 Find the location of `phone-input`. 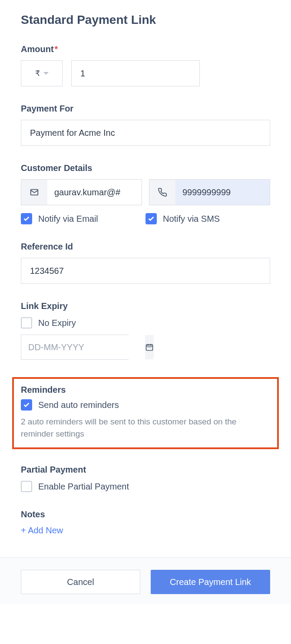

phone-input is located at coordinates (222, 192).